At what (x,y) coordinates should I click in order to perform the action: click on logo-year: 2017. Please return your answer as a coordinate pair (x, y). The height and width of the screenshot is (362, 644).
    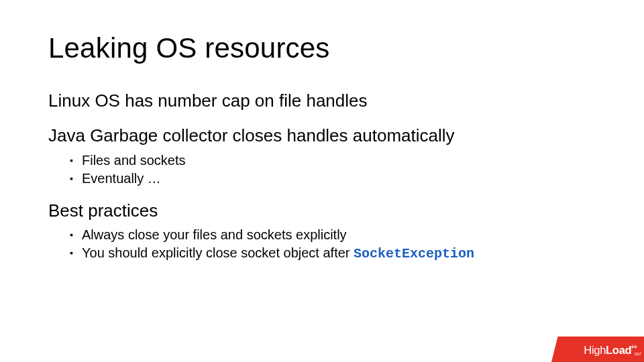
    Looking at the image, I should click on (638, 354).